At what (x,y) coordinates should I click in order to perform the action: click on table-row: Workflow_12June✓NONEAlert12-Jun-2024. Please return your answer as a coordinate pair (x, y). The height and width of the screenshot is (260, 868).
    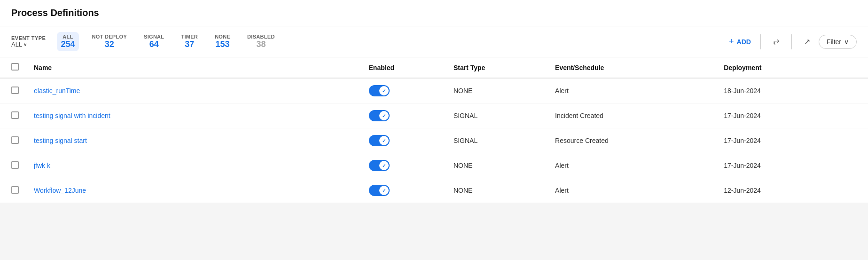
    Looking at the image, I should click on (434, 191).